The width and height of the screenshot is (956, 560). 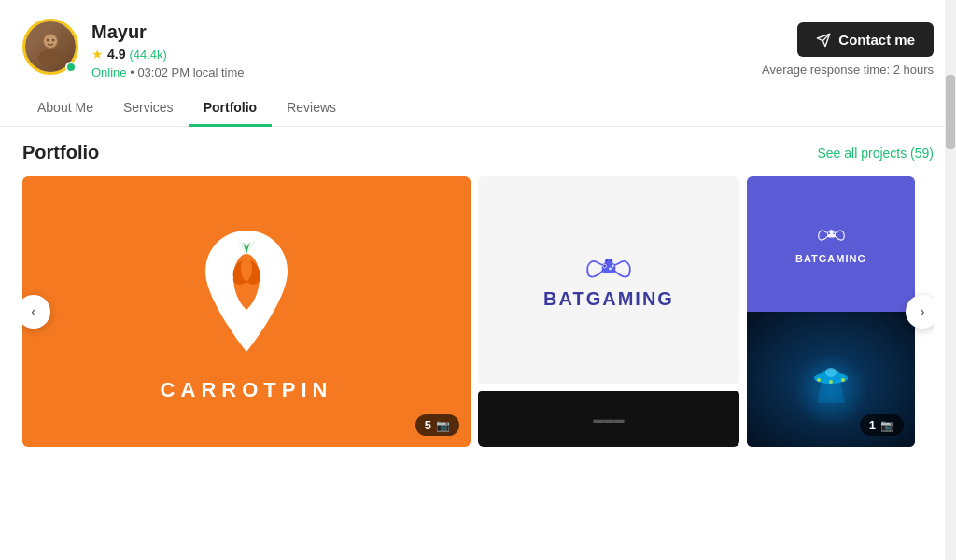 I want to click on right-top-label: BATGAMING, so click(x=831, y=259).